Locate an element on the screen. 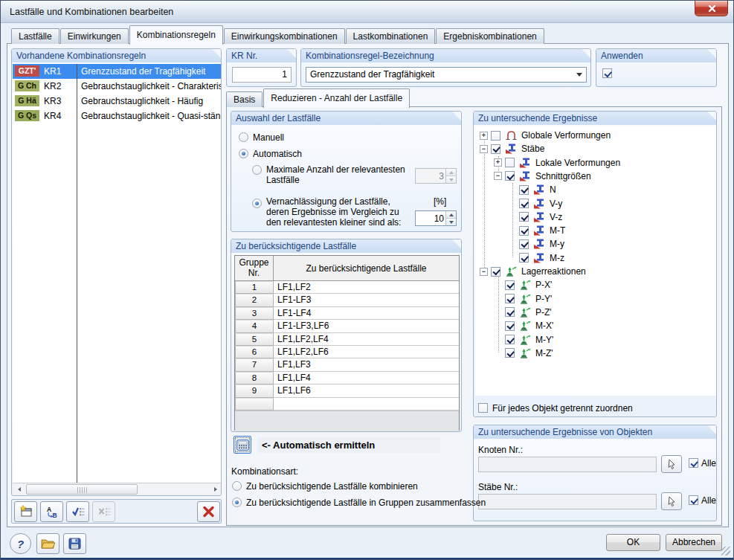 The image size is (734, 560). lastfaelle-cell: LF1,LF3 is located at coordinates (366, 364).